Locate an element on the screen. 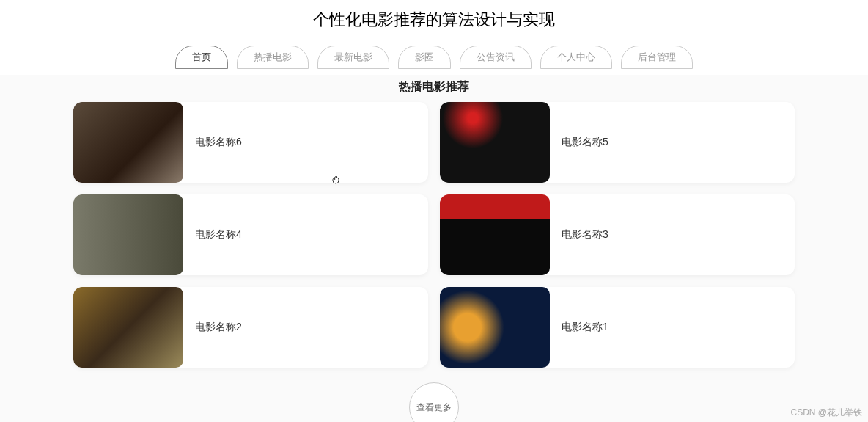 The image size is (868, 422). page-title: 个性化电影推荐的算法设计与实现 is located at coordinates (434, 20).